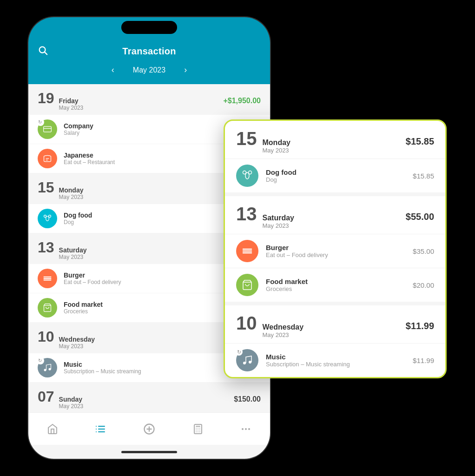 This screenshot has width=475, height=476. What do you see at coordinates (66, 339) in the screenshot?
I see `date-left-10: 10 Wednesday May 2023` at bounding box center [66, 339].